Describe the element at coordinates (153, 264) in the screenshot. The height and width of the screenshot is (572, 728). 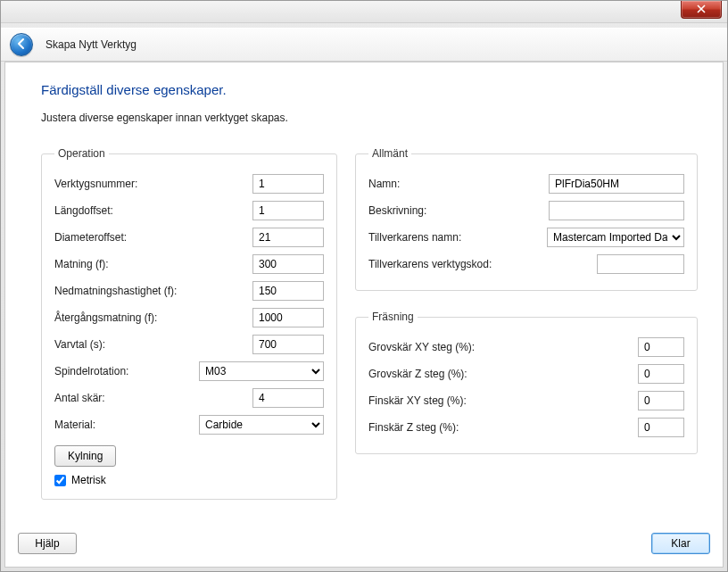
I see `feed-label: Matning (f):` at that location.